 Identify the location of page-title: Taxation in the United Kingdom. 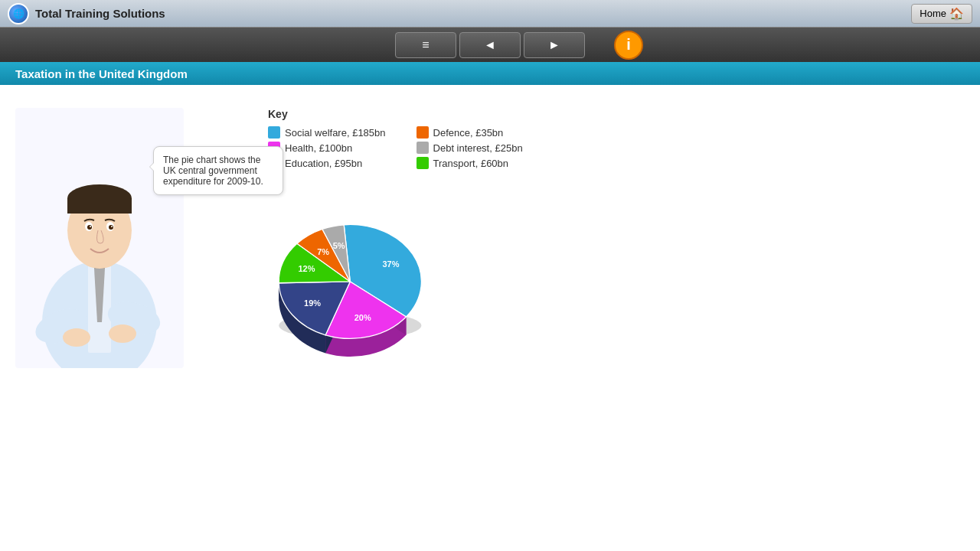
(101, 73).